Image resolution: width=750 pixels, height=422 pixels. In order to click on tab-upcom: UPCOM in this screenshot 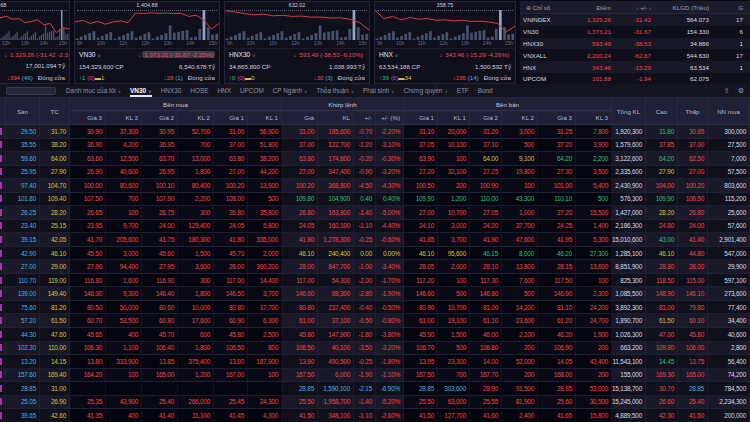, I will do `click(252, 91)`.